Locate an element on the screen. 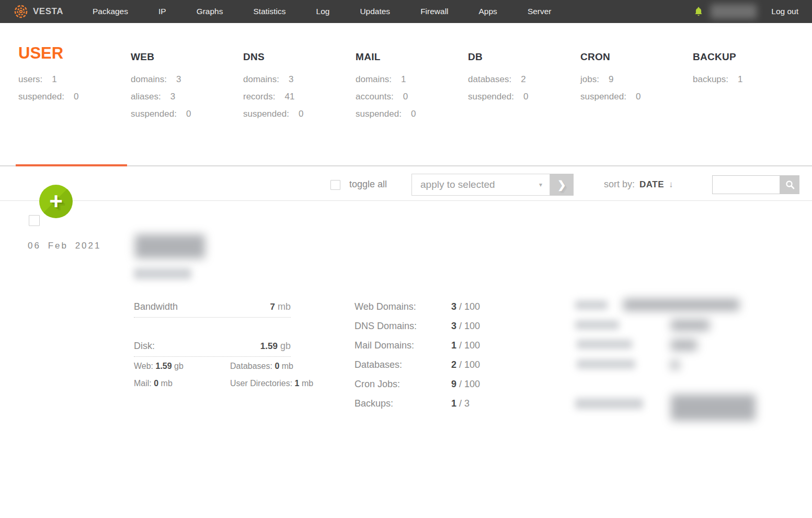 The height and width of the screenshot is (518, 812). redacted-user-name is located at coordinates (170, 246).